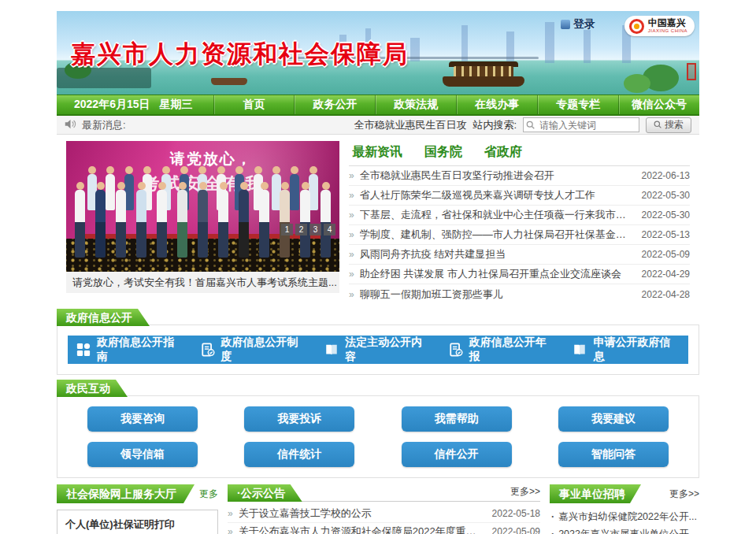 The width and height of the screenshot is (756, 534). Describe the element at coordinates (520, 216) in the screenshot. I see `news-item: » 下基层、走流程，省社保和就业中心主任项薇一行来我市调研“国统”上线情况 20…` at that location.